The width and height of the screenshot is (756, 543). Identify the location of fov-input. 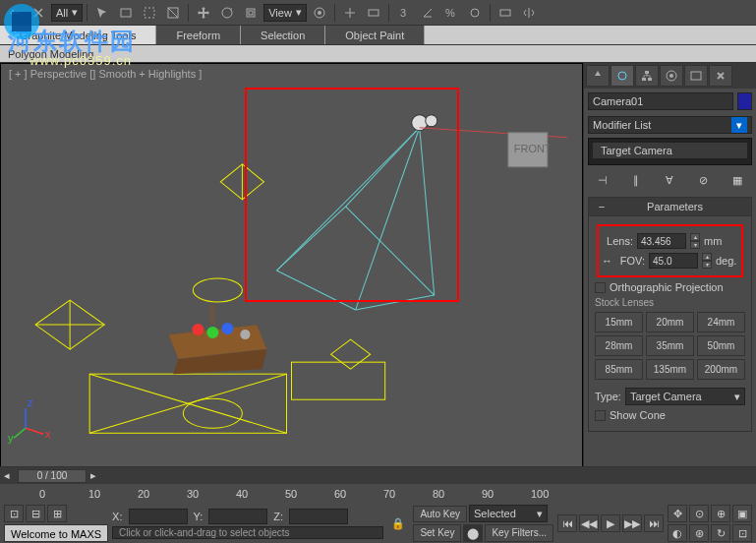
(673, 261).